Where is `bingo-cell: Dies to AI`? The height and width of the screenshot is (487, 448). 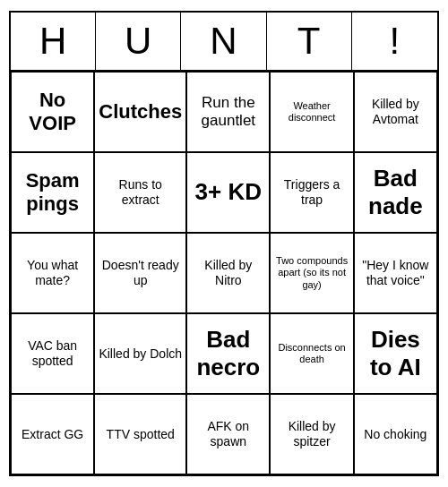 bingo-cell: Dies to AI is located at coordinates (396, 354).